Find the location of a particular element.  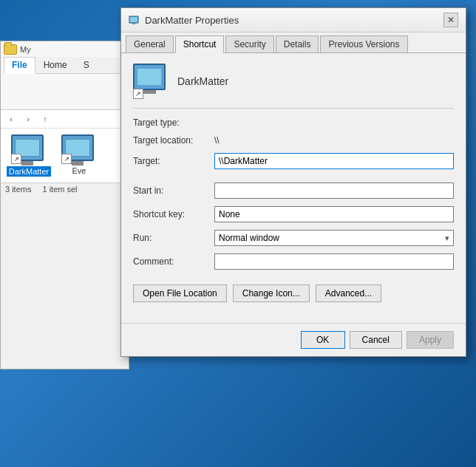

dialog-titlebar: DarkMatter Properties ✕ is located at coordinates (293, 21).